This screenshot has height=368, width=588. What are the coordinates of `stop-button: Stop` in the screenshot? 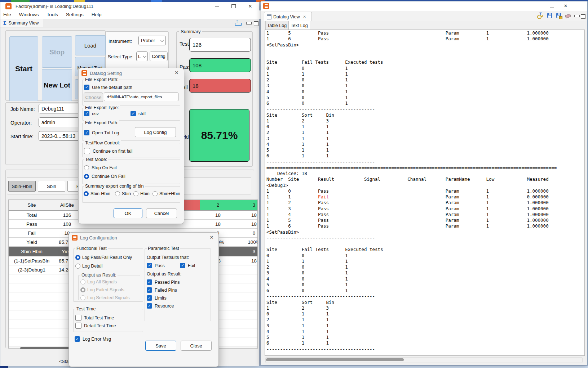 It's located at (57, 52).